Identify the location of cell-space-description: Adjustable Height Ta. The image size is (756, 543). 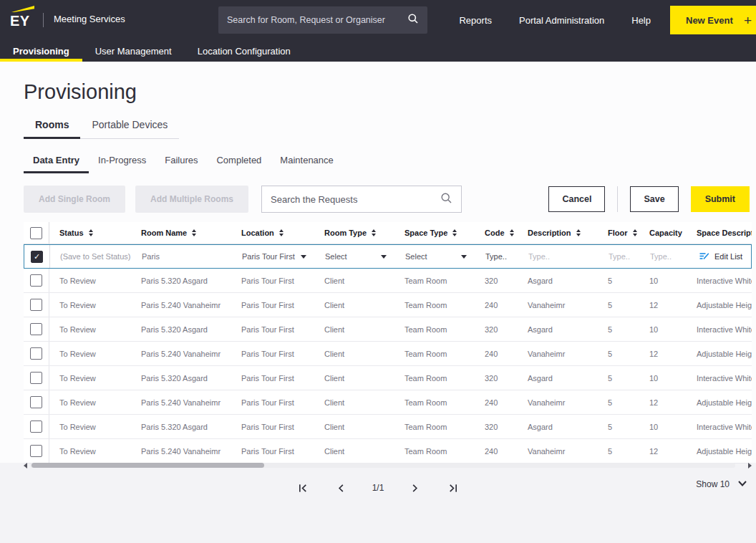
(719, 451).